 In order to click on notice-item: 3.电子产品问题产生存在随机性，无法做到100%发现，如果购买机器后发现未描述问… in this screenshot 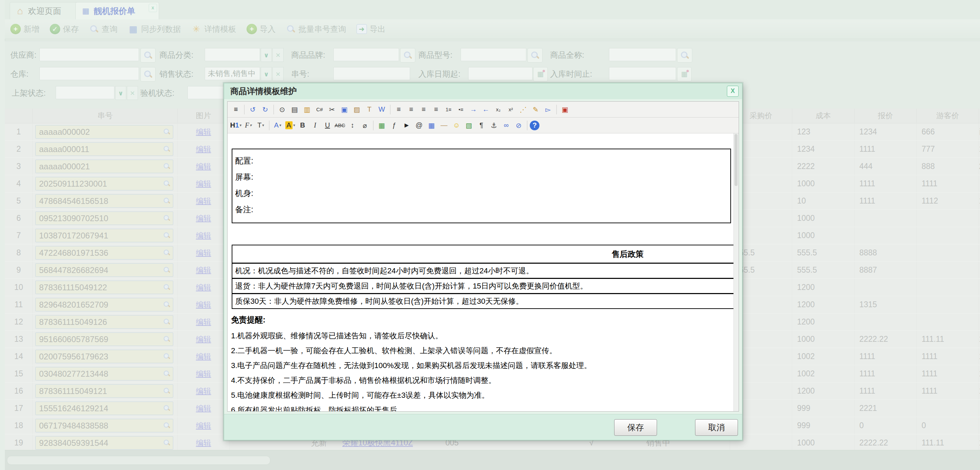, I will do `click(485, 366)`.